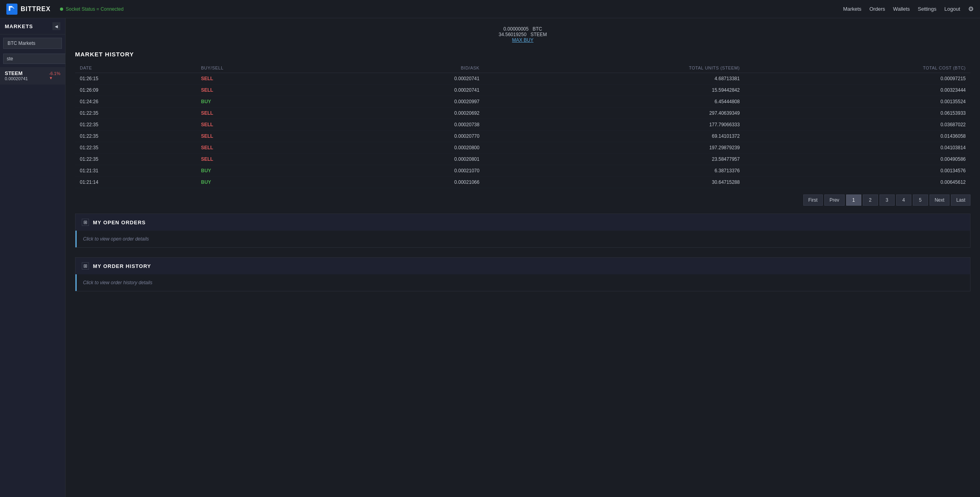 This screenshot has width=980, height=497. What do you see at coordinates (409, 171) in the screenshot?
I see `cell-bid-ask: 0.00021070` at bounding box center [409, 171].